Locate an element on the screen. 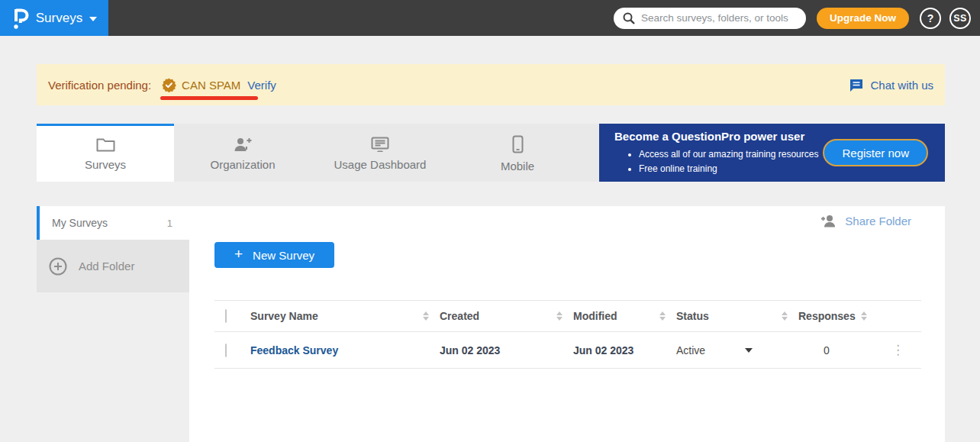 This screenshot has height=442, width=980. chat-with-us-label: Chat with us is located at coordinates (902, 85).